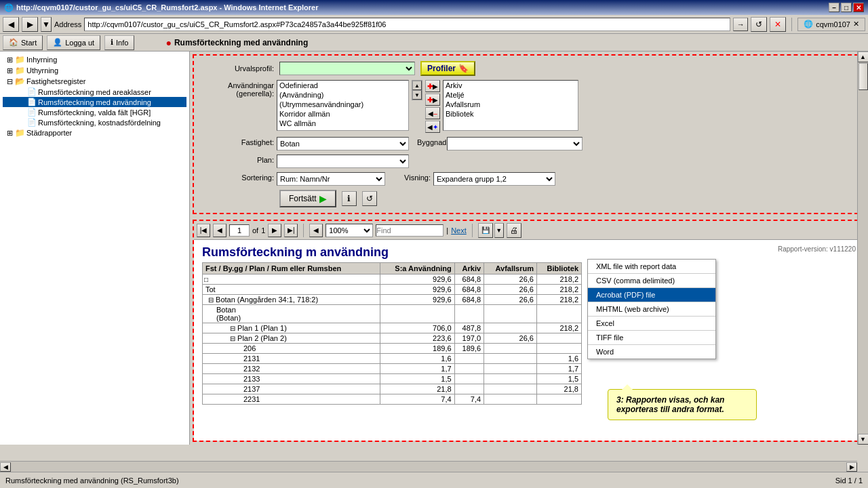  I want to click on list-item: Korridor allmän, so click(343, 114).